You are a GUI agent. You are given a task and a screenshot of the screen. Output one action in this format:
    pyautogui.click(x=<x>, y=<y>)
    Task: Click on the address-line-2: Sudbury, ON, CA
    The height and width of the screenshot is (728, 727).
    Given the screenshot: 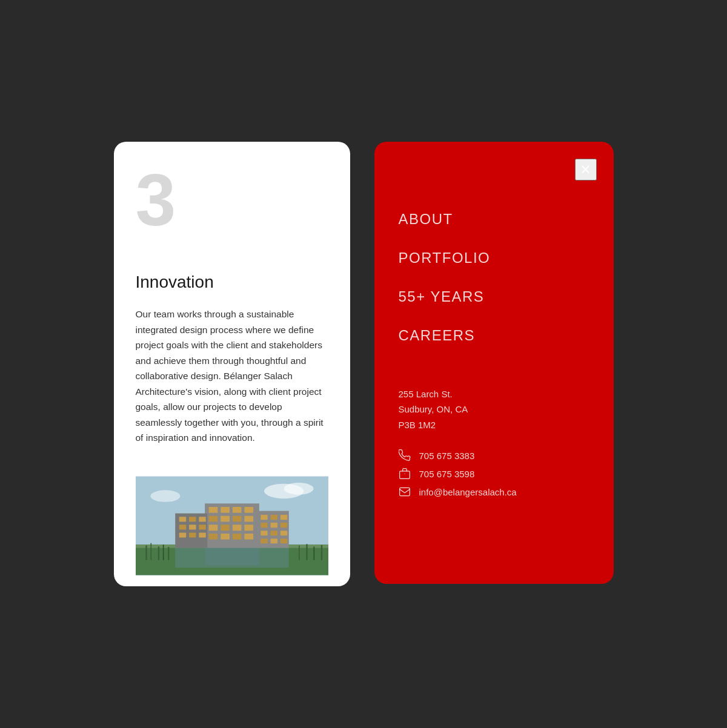 What is the action you would take?
    pyautogui.click(x=494, y=409)
    